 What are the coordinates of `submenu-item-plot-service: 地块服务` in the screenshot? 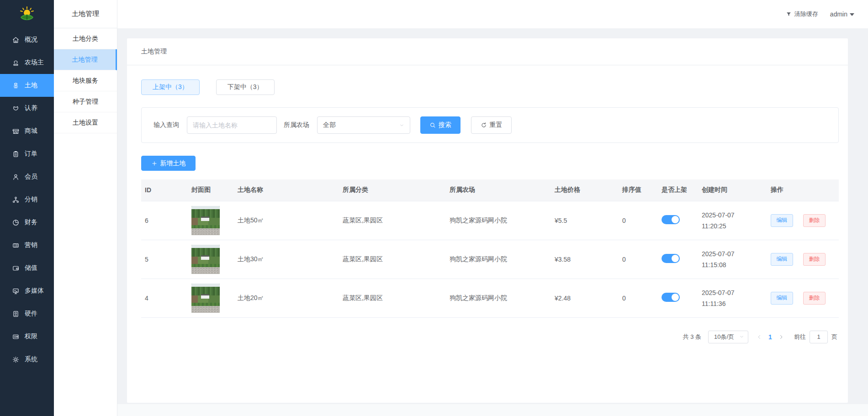 It's located at (85, 81).